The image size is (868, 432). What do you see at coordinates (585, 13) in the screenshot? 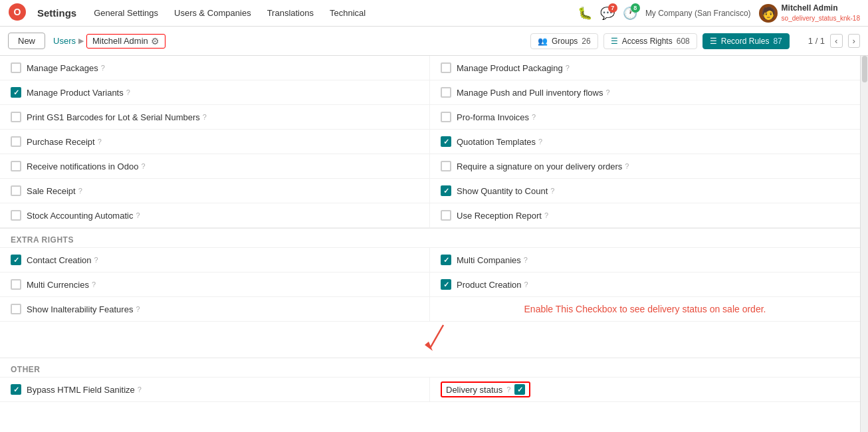
I see `bug-icon: 🐛` at bounding box center [585, 13].